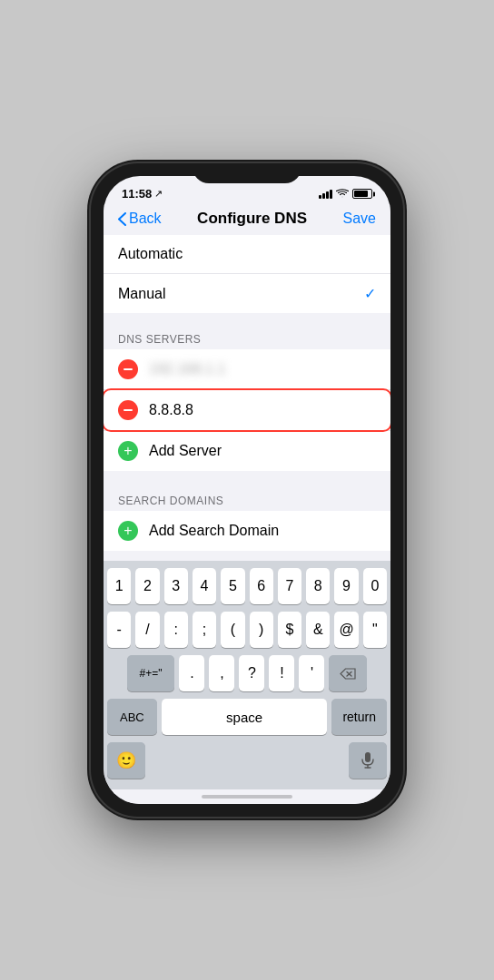 This screenshot has height=980, width=494. I want to click on key-close-paren: ), so click(262, 630).